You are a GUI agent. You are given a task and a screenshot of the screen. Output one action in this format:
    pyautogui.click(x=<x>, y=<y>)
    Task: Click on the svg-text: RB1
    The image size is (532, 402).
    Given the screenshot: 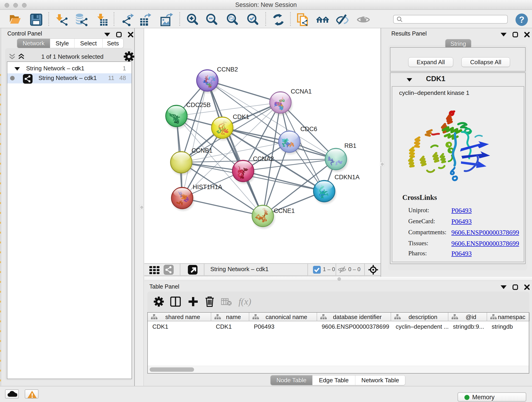 What is the action you would take?
    pyautogui.click(x=350, y=146)
    